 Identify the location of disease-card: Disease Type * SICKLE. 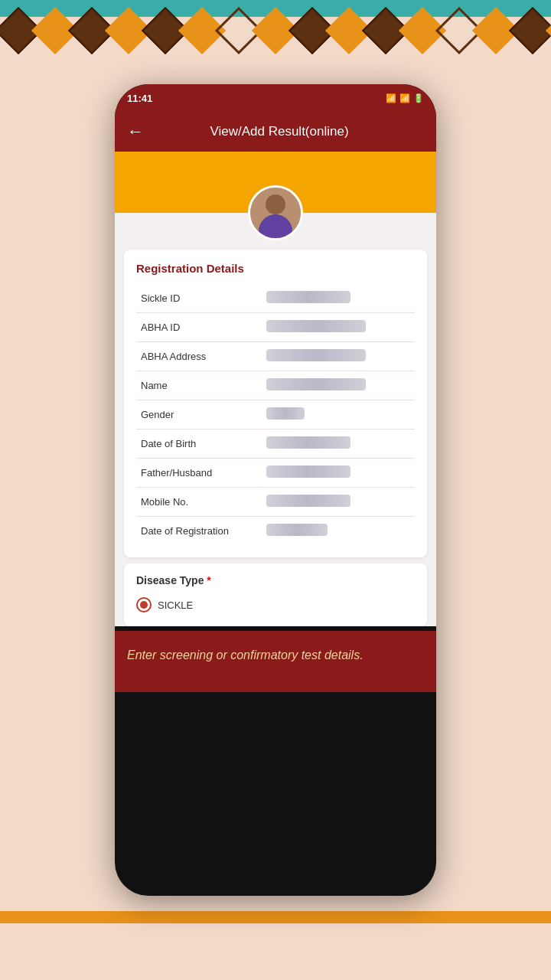
(276, 595).